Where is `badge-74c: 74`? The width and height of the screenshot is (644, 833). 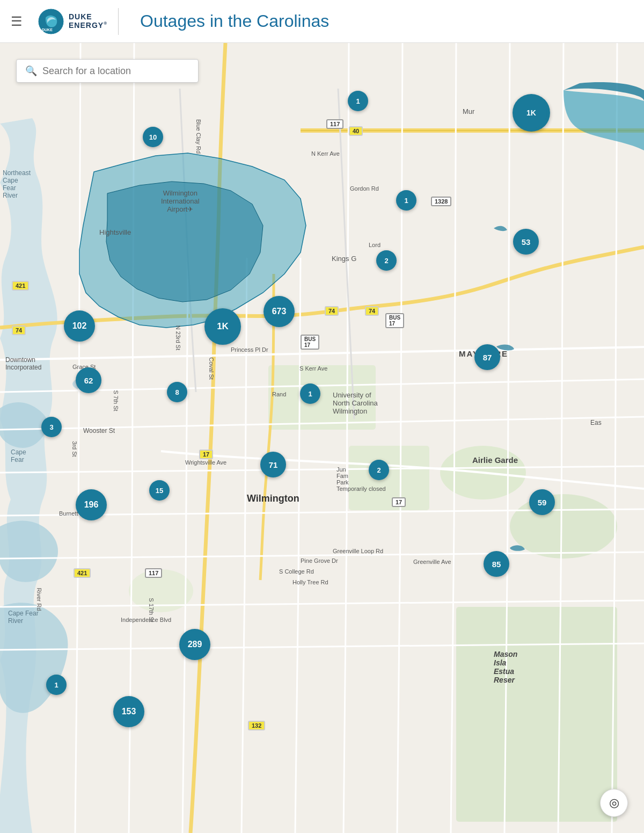
badge-74c: 74 is located at coordinates (19, 330).